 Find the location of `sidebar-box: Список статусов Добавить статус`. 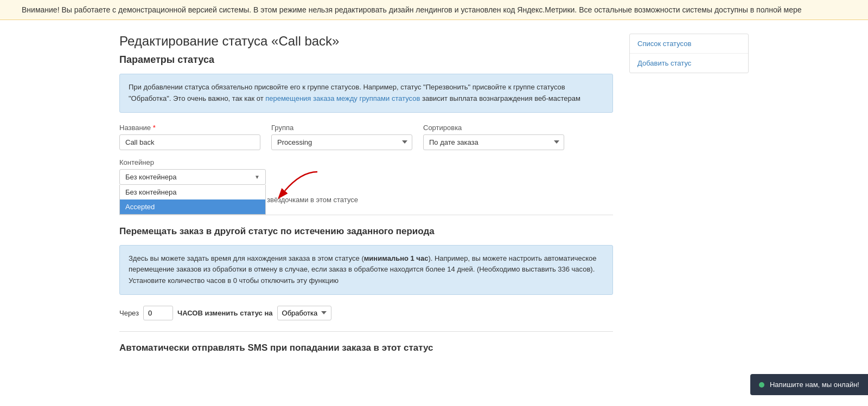

sidebar-box: Список статусов Добавить статус is located at coordinates (689, 53).